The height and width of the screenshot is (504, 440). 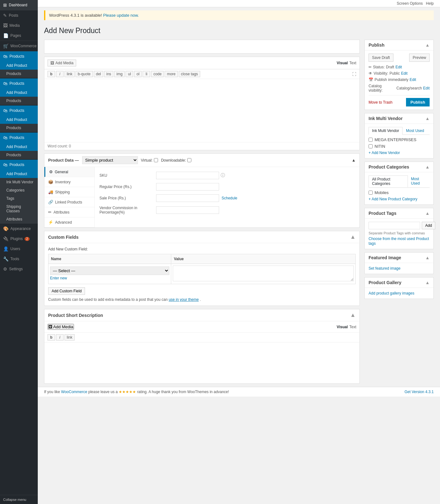 What do you see at coordinates (84, 74) in the screenshot?
I see `bquote-btn: b-quote` at bounding box center [84, 74].